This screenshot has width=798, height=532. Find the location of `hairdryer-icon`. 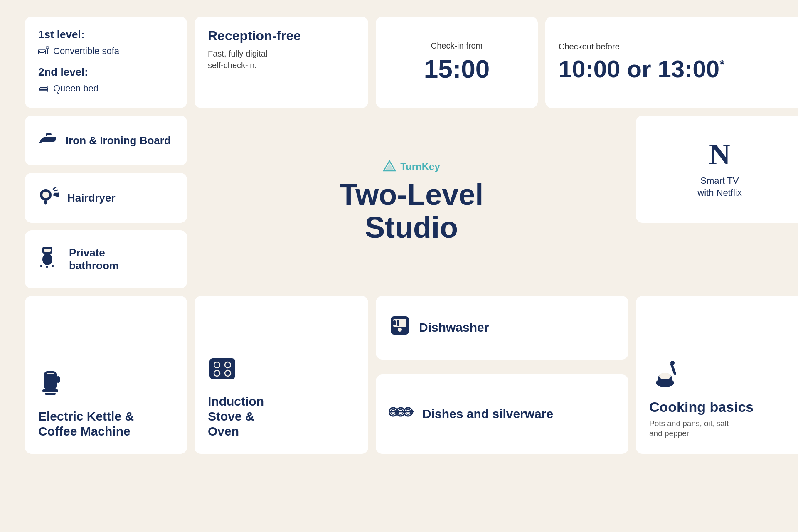

hairdryer-icon is located at coordinates (49, 198).